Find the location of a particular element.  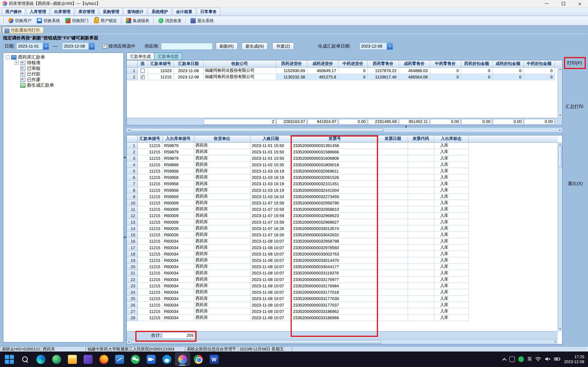

qq-icon is located at coordinates (167, 359).